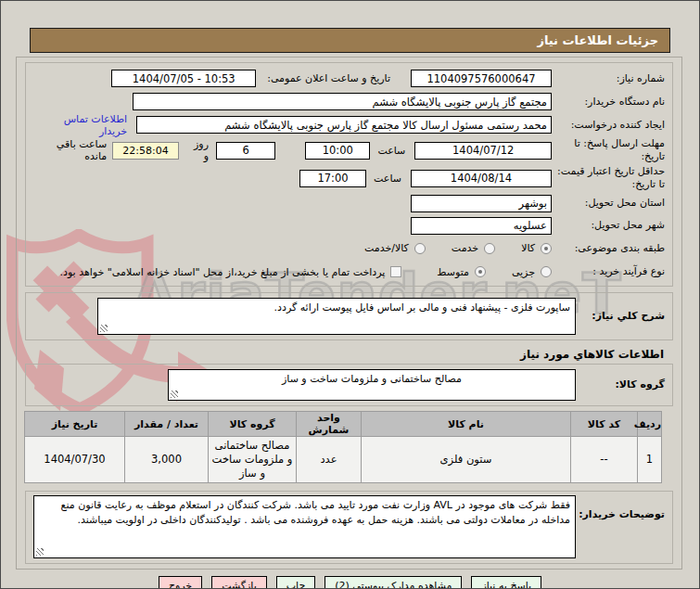  Describe the element at coordinates (490, 249) in the screenshot. I see `radio-service-icon` at that location.